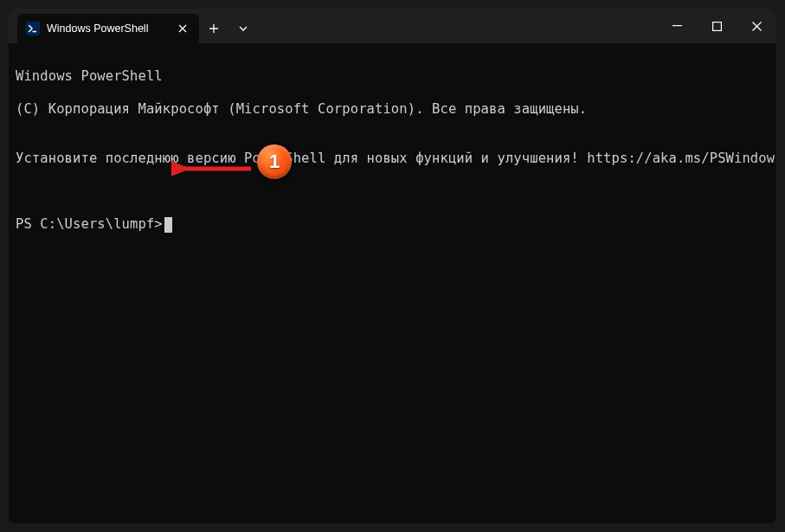 This screenshot has width=785, height=532. Describe the element at coordinates (393, 159) in the screenshot. I see `terminal-line: Установите последнюю версию PowerShell д…` at that location.